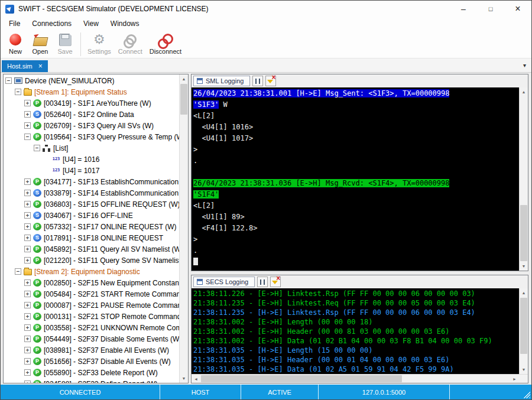  What do you see at coordinates (91, 137) in the screenshot?
I see `tree-item: −P[019564] - S1F3 Query Pressure & Temp …` at bounding box center [91, 137].